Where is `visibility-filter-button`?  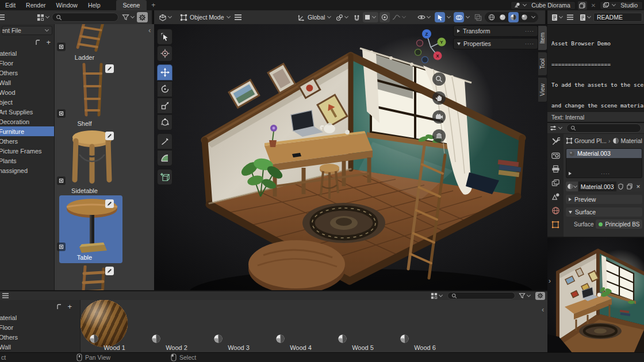 visibility-filter-button is located at coordinates (424, 17).